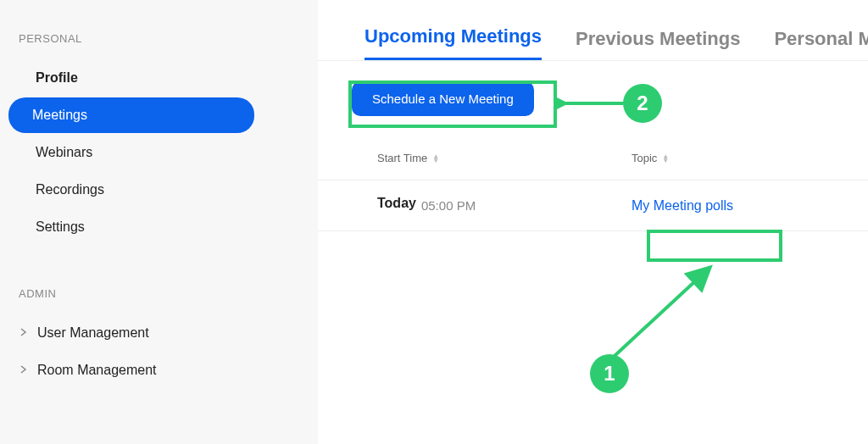 The height and width of the screenshot is (444, 868). I want to click on sidebar-item-label: Recordings, so click(70, 190).